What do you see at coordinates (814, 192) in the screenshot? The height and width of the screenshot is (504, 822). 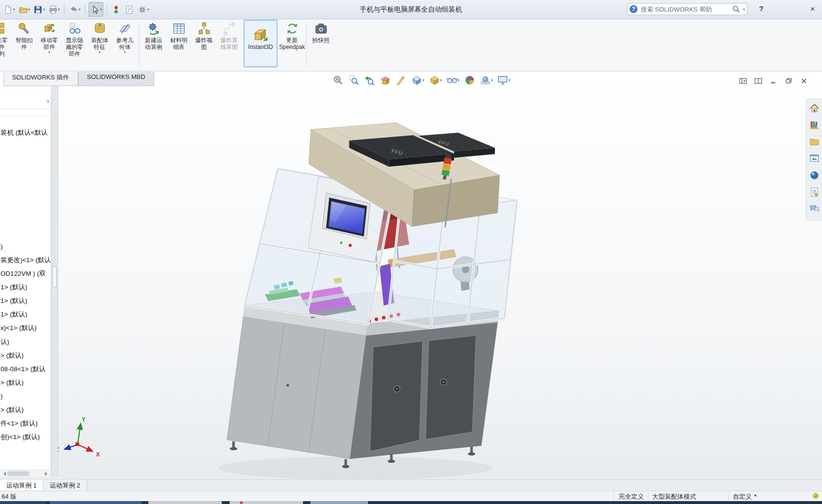 I see `custom-properties-icon` at bounding box center [814, 192].